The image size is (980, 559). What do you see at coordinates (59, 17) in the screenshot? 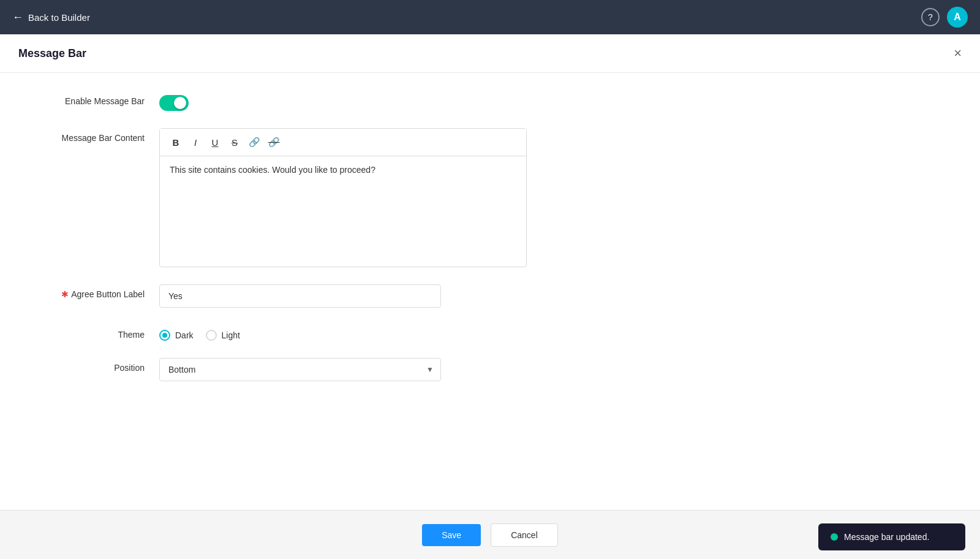
I see `back-label: Back to Builder` at bounding box center [59, 17].